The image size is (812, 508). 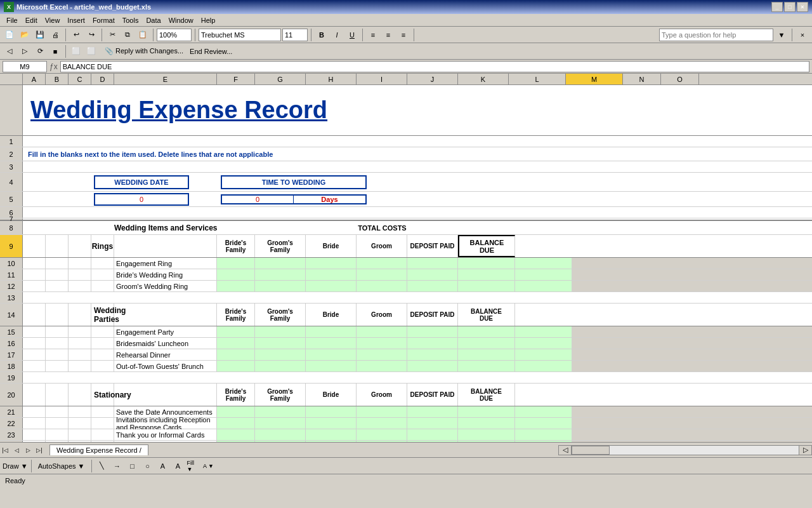 What do you see at coordinates (331, 79) in the screenshot?
I see `col-header-H: H` at bounding box center [331, 79].